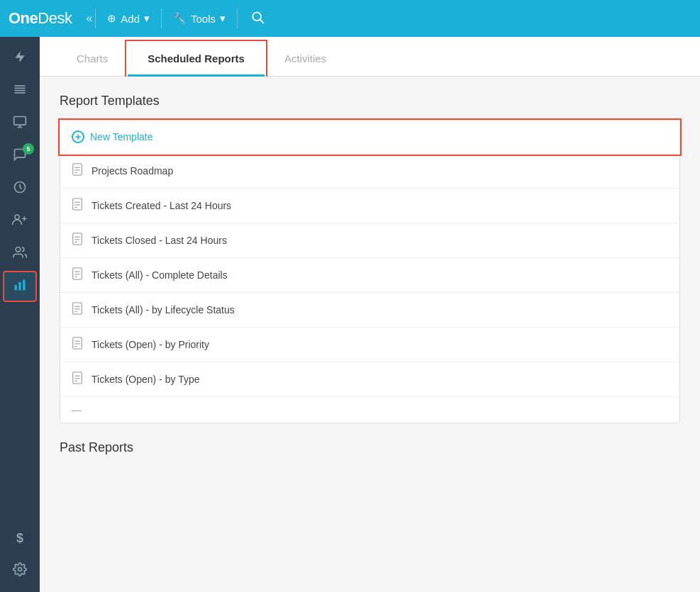 This screenshot has width=700, height=592. I want to click on lightning-icon, so click(20, 58).